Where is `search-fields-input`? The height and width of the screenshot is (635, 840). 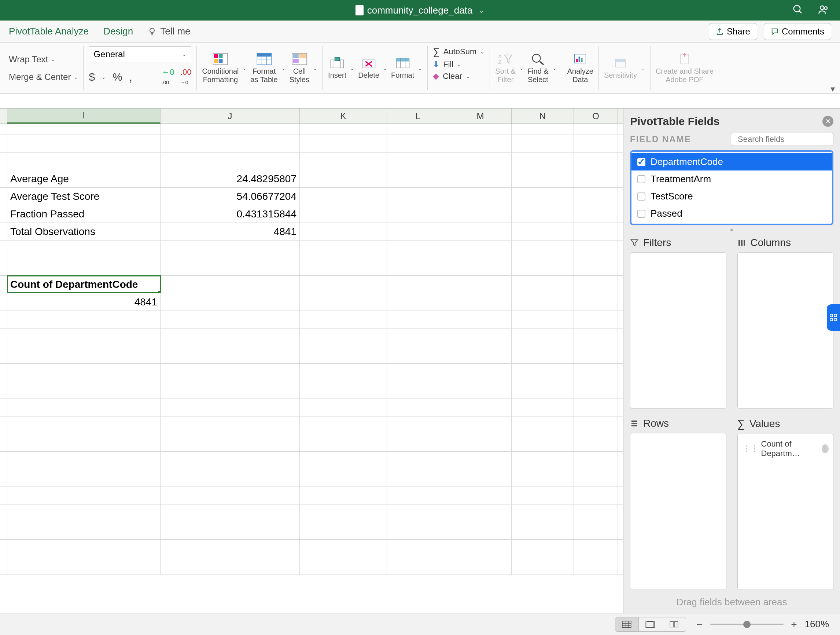
search-fields-input is located at coordinates (782, 139).